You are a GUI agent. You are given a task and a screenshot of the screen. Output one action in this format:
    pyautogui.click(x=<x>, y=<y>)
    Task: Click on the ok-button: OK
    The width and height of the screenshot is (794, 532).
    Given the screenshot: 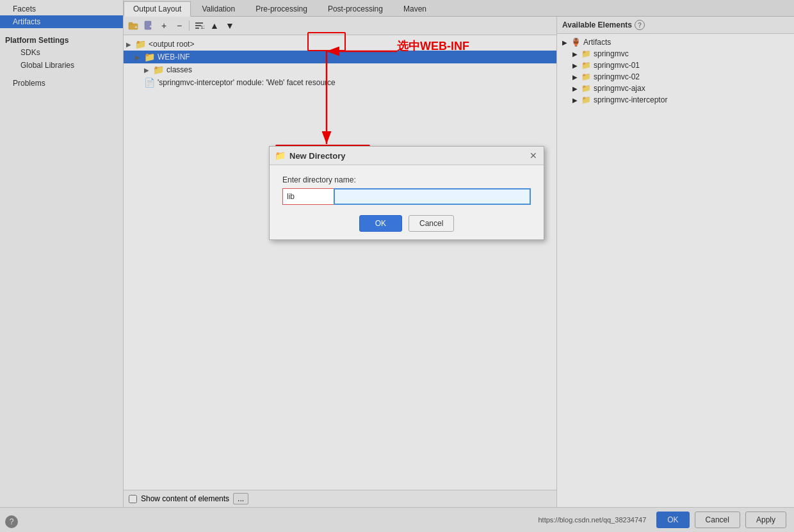 What is the action you would take?
    pyautogui.click(x=672, y=520)
    